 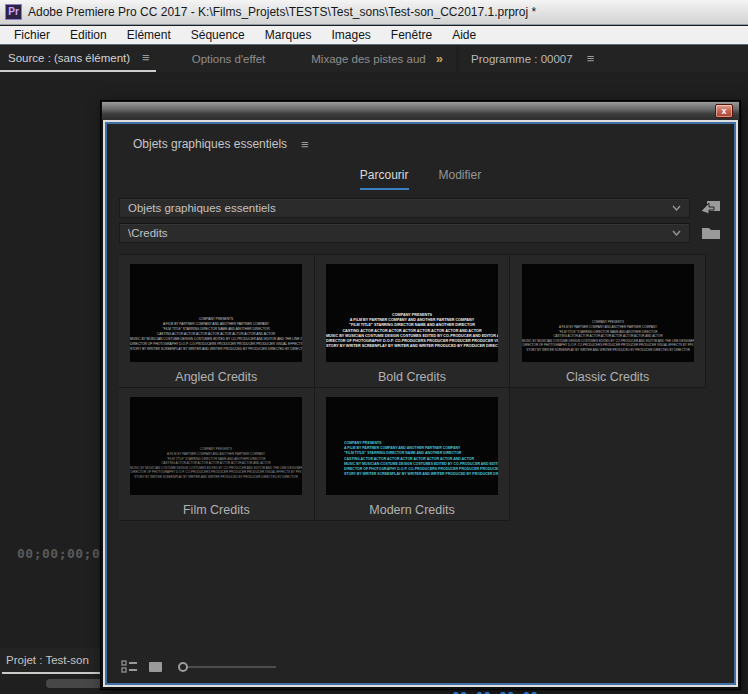 What do you see at coordinates (229, 59) in the screenshot?
I see `tab-effect-controls: Options d'effet` at bounding box center [229, 59].